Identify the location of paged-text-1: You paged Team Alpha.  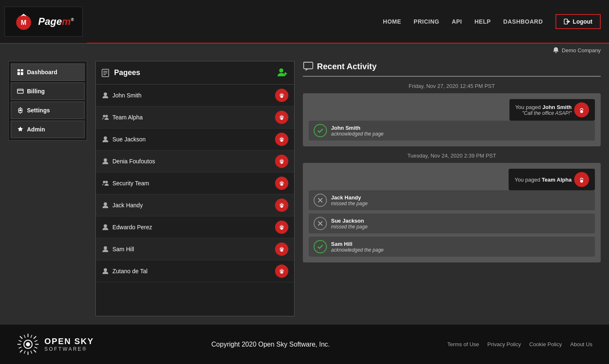
(543, 180).